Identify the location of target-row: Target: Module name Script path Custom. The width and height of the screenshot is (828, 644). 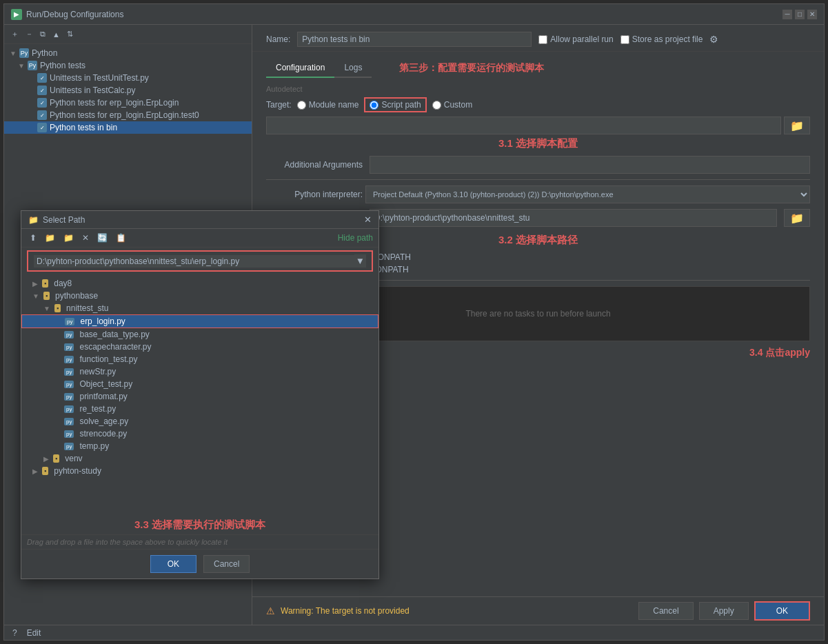
(538, 105).